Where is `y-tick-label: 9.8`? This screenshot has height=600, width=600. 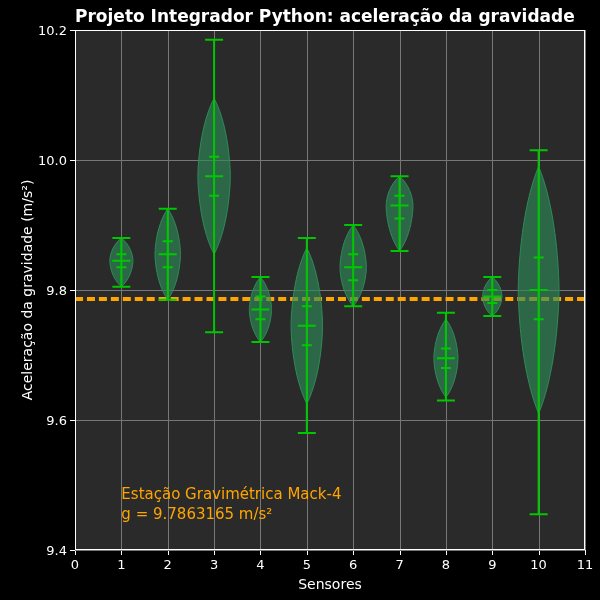 y-tick-label: 9.8 is located at coordinates (60, 290).